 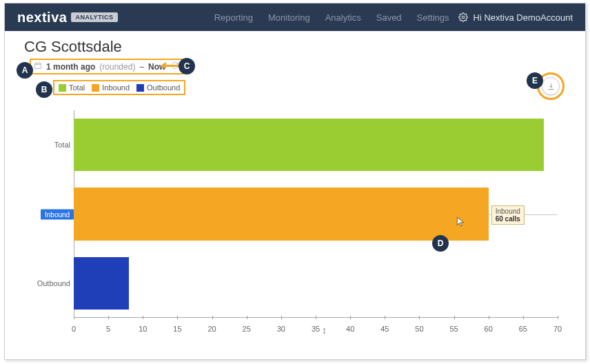 I want to click on x-tick: 30, so click(x=281, y=329).